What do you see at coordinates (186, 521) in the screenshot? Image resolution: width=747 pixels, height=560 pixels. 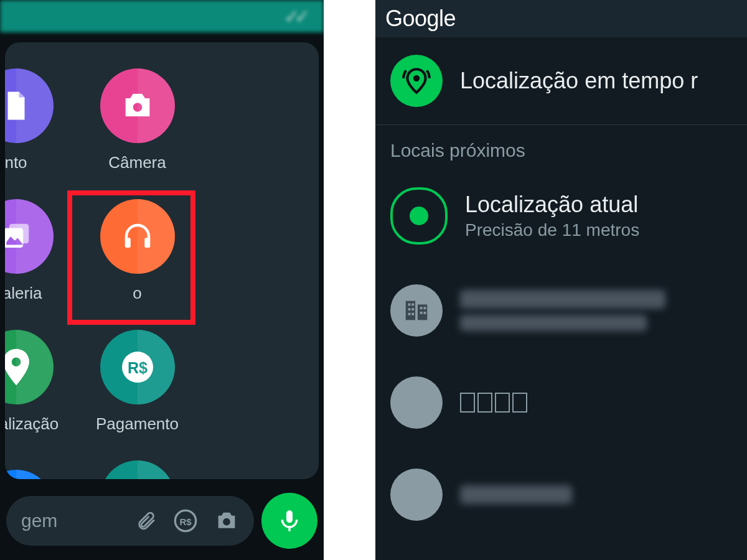 I see `payment-input-icon: R$` at bounding box center [186, 521].